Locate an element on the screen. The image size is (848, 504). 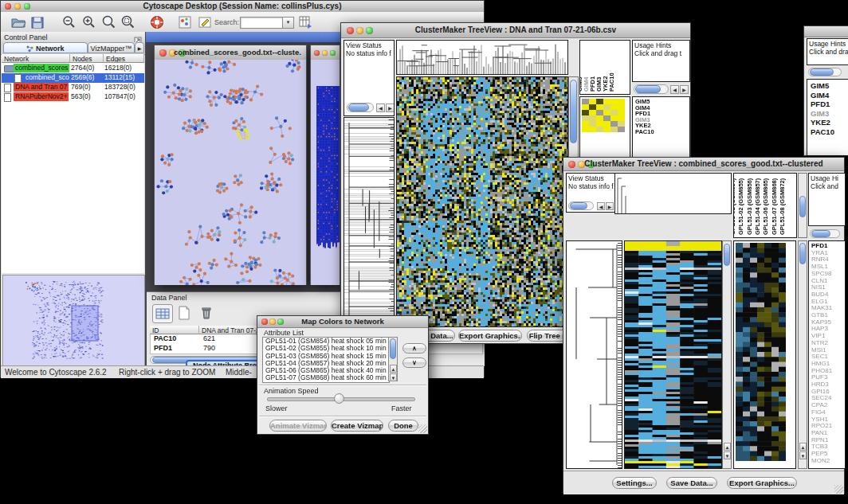
gene-label: YSH1 is located at coordinates (828, 420).